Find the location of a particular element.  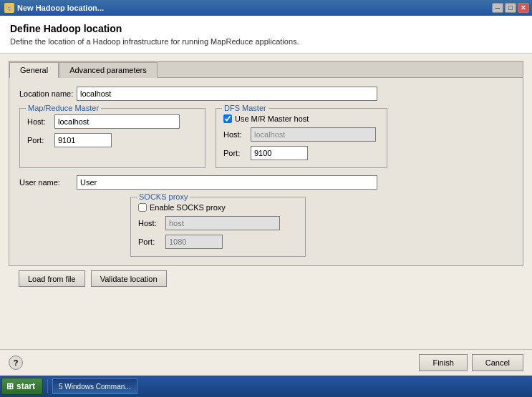

load-from-file-button: Load from file is located at coordinates (52, 279).